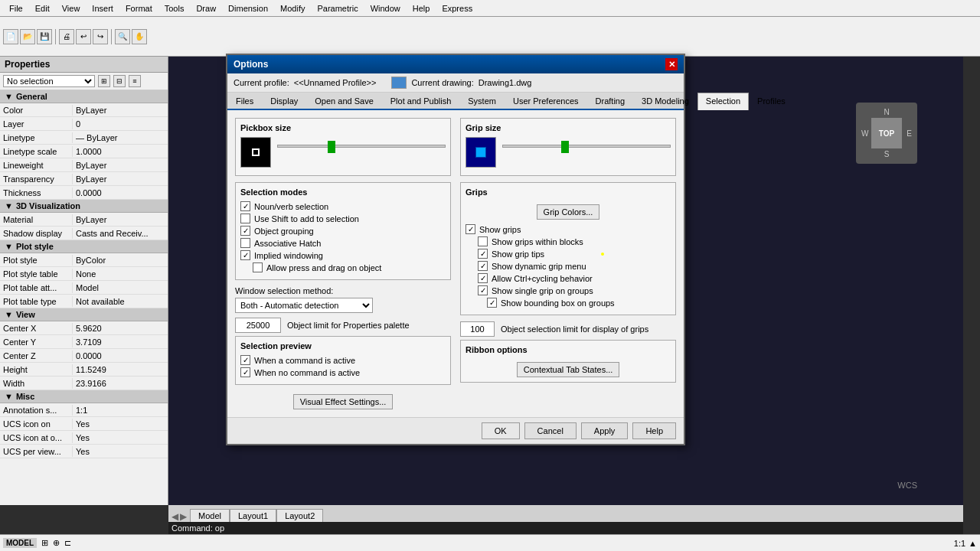  What do you see at coordinates (386, 8) in the screenshot?
I see `menu-window: Window` at bounding box center [386, 8].